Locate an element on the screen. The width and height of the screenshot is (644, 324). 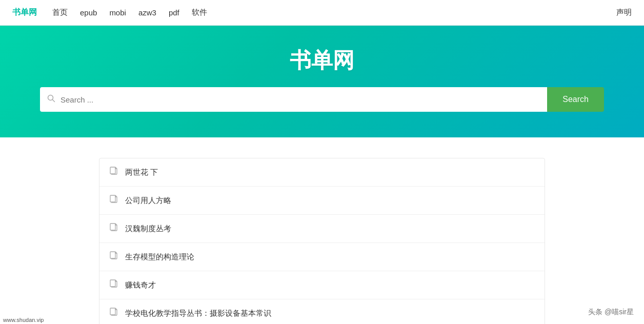
nav-item-azw3: azw3 is located at coordinates (148, 12).